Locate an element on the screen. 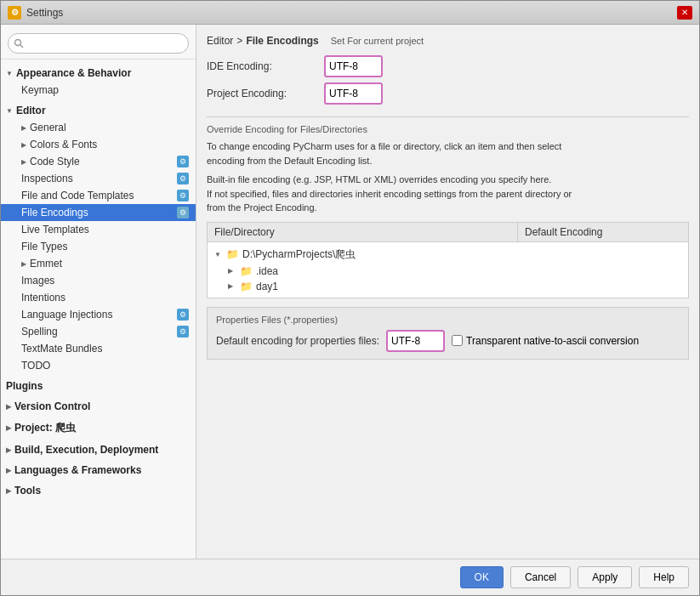  table-body: ▼ 📁 D:\PycharmProjects\爬虫 ▶ 📁 .idea is located at coordinates (447, 270).